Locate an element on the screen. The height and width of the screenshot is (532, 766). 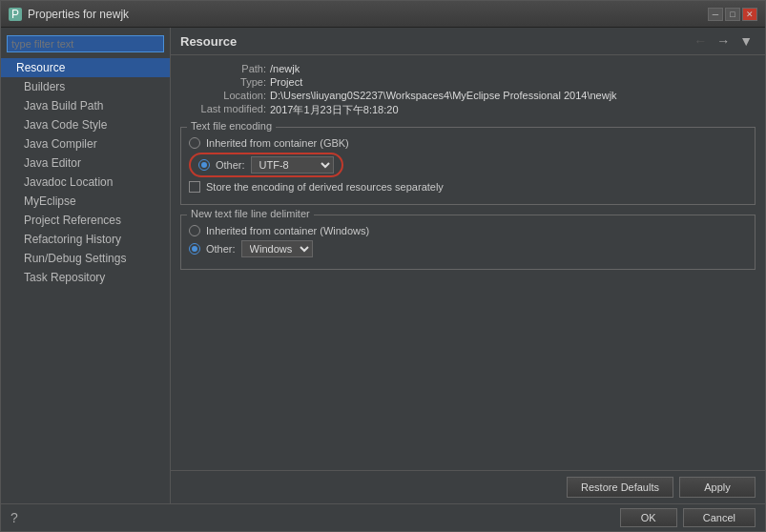
sidebar-item-java-compiler: Java Compiler is located at coordinates (86, 144).